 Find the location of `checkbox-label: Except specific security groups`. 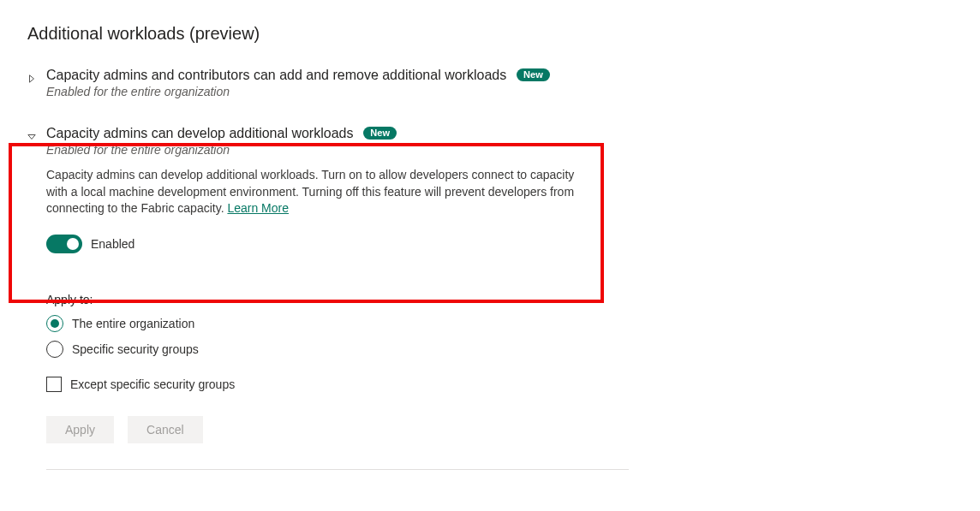

checkbox-label: Except specific security groups is located at coordinates (152, 384).